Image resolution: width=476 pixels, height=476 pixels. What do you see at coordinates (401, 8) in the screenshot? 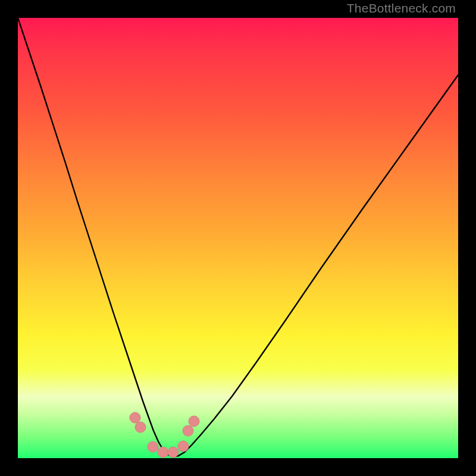
I see `watermark-text: TheBottleneck.com` at bounding box center [401, 8].